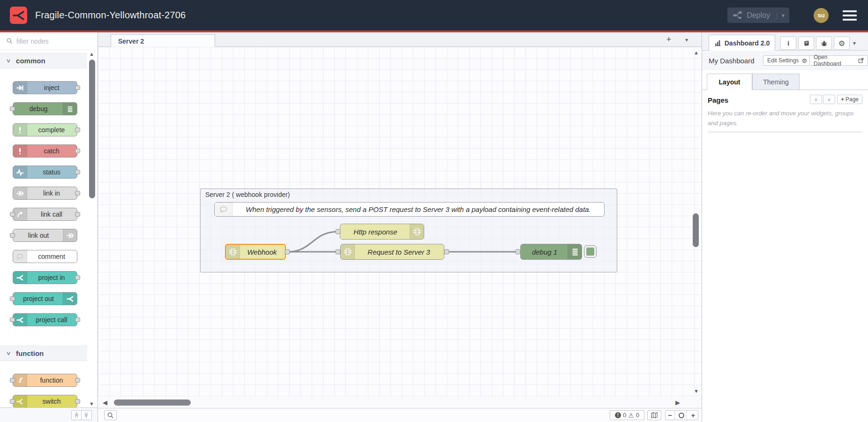 The height and width of the screenshot is (422, 868). What do you see at coordinates (47, 41) in the screenshot?
I see `palette-search-input` at bounding box center [47, 41].